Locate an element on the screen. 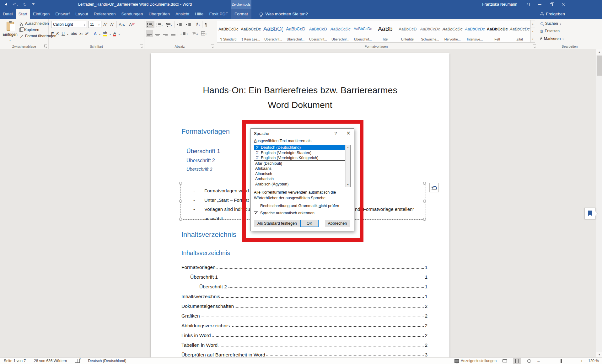  tell-me-box: Was möchten Sie tun? is located at coordinates (284, 14).